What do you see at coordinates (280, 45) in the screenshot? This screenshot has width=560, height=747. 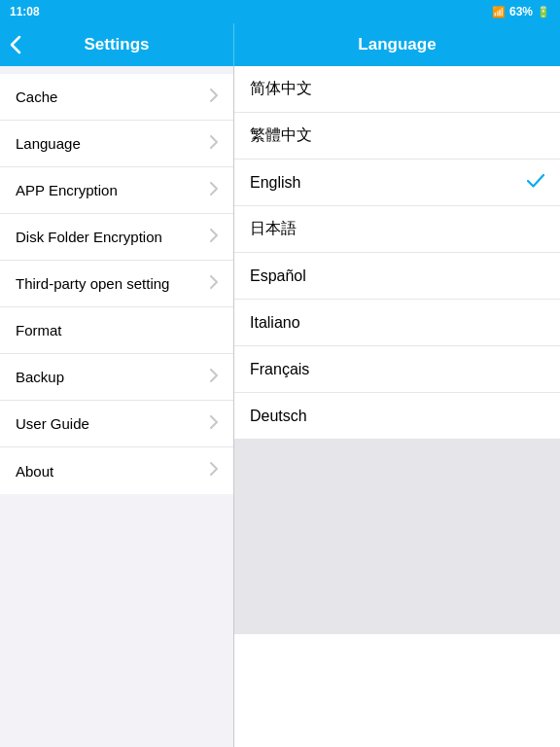 I see `nav-bar: Settings Language` at bounding box center [280, 45].